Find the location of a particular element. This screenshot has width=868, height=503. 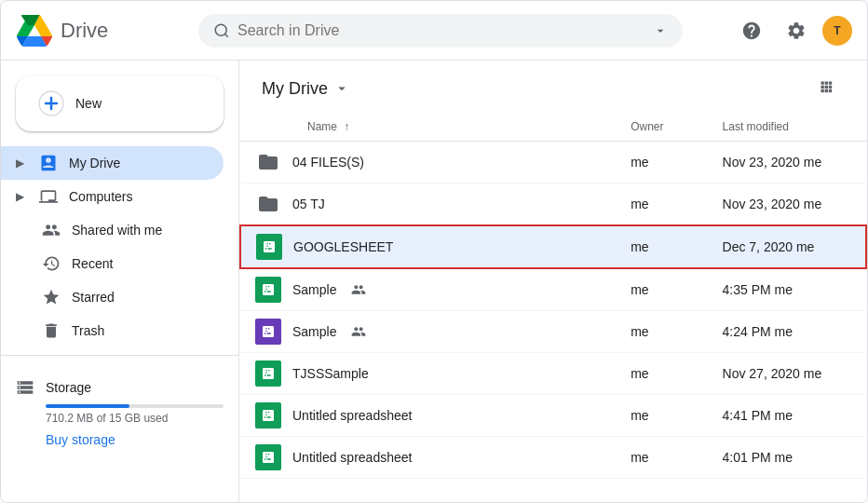

table-row: Sample me 4:35 PM me is located at coordinates (553, 290).